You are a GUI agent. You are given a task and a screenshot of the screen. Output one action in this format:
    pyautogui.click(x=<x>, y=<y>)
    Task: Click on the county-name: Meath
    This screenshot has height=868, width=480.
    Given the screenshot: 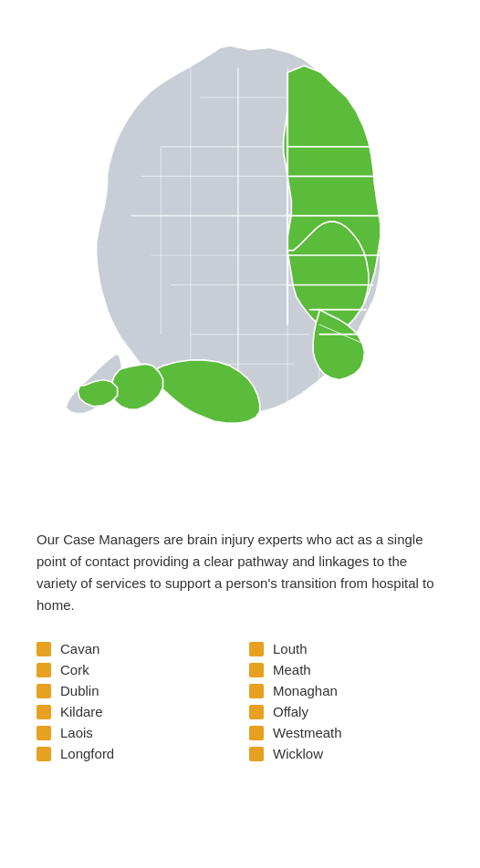 What is the action you would take?
    pyautogui.click(x=292, y=669)
    